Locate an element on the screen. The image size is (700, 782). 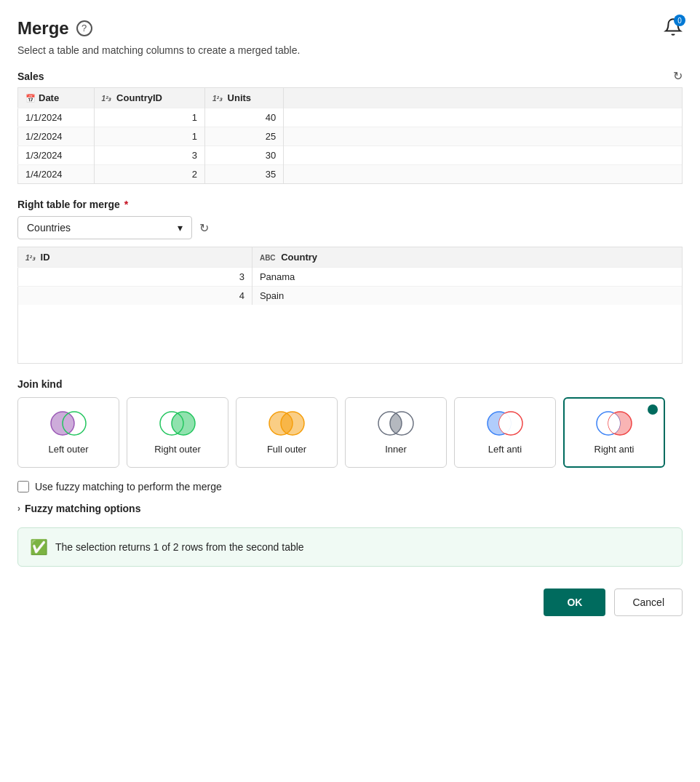
table-row: 3Panama is located at coordinates (351, 277).